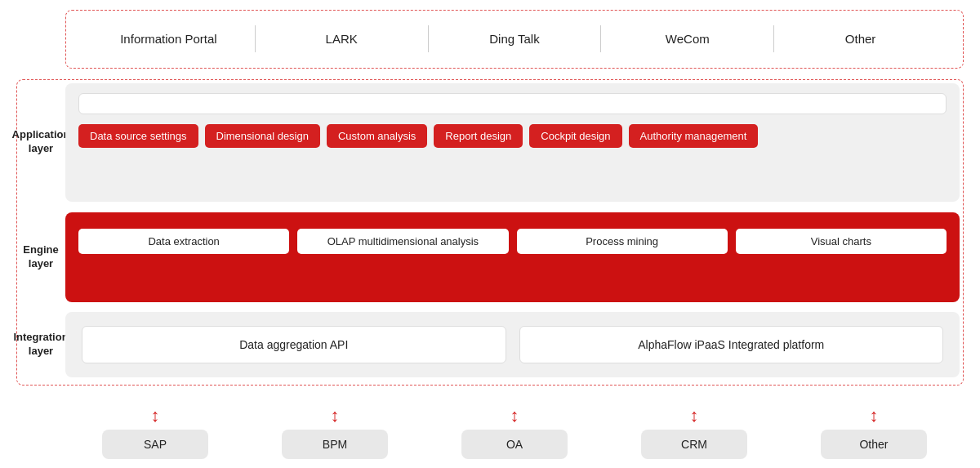 The width and height of the screenshot is (980, 468). What do you see at coordinates (513, 345) in the screenshot?
I see `integration-layer: Data aggregation APIAlphaFlow iPaaS Inte…` at bounding box center [513, 345].